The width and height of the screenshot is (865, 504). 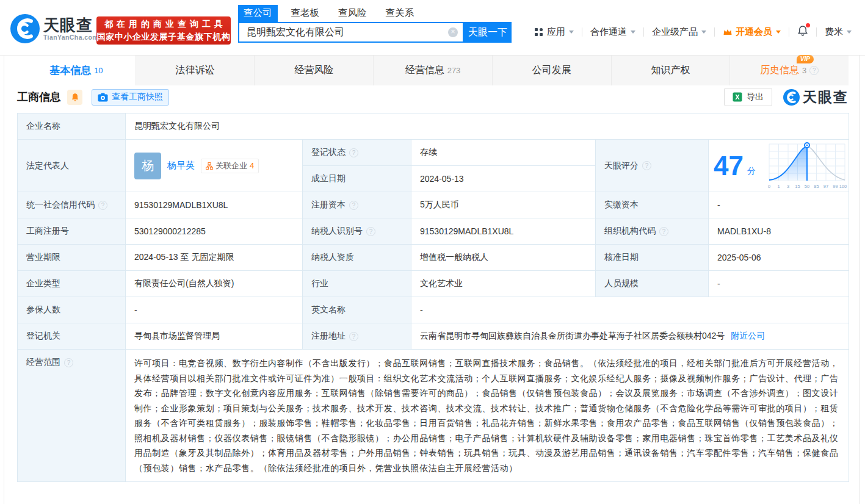 What do you see at coordinates (357, 153) in the screenshot?
I see `field-label: 登记状态?` at bounding box center [357, 153].